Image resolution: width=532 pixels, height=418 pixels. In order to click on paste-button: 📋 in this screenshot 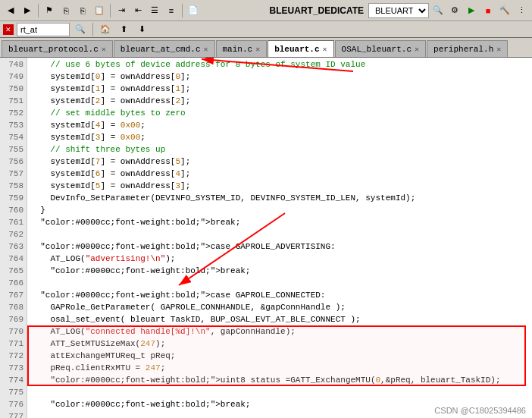, I will do `click(99, 11)`.